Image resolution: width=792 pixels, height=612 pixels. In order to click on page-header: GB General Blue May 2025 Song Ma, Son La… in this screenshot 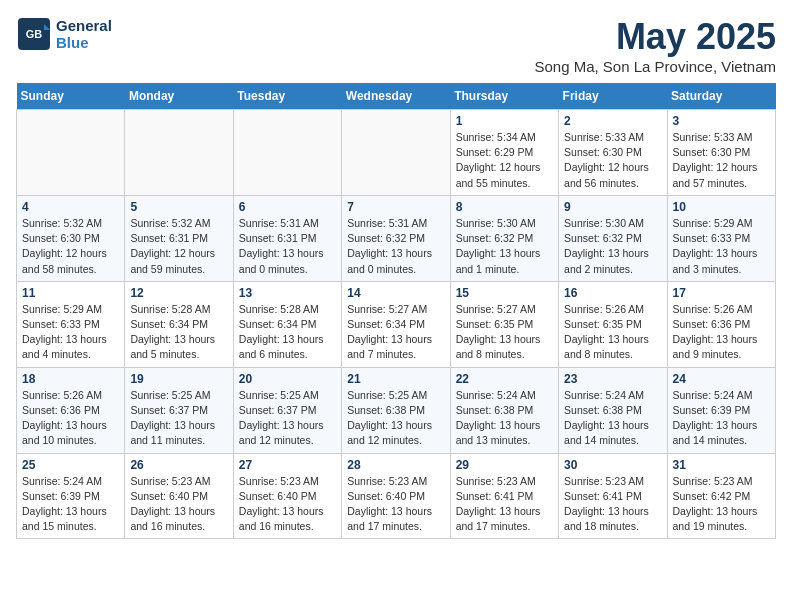, I will do `click(396, 46)`.